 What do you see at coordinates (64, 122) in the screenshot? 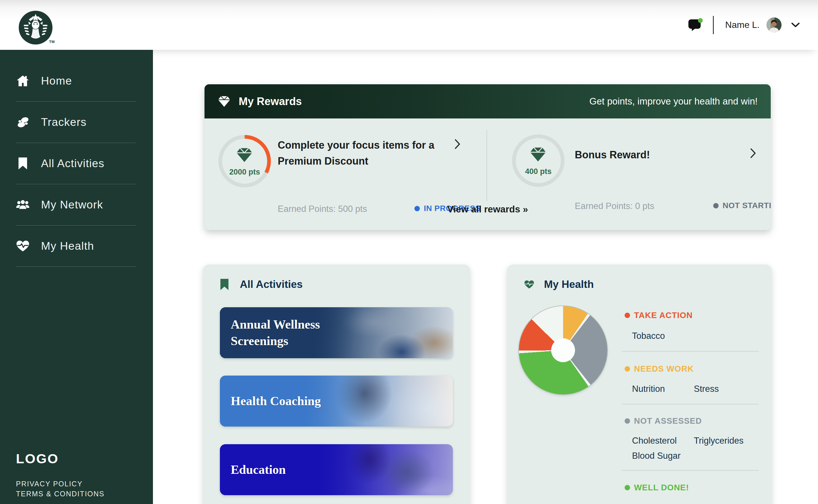
I see `sidebar-item-label: Trackers` at bounding box center [64, 122].